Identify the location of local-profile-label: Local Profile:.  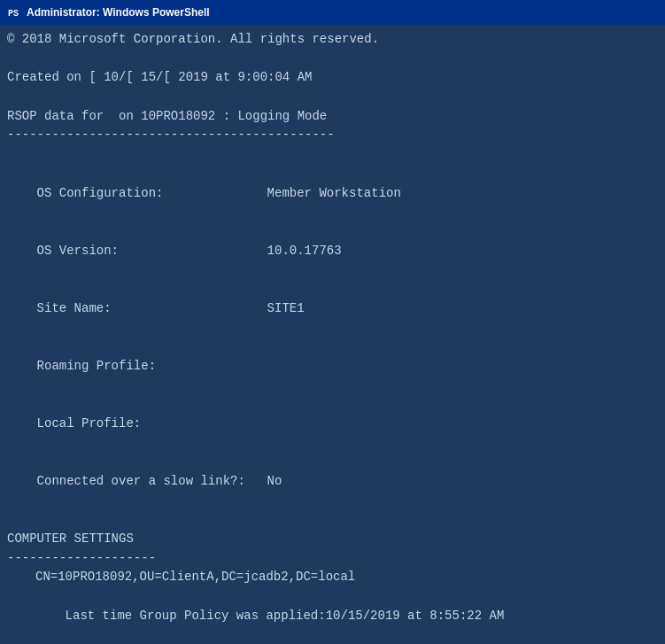
(152, 424).